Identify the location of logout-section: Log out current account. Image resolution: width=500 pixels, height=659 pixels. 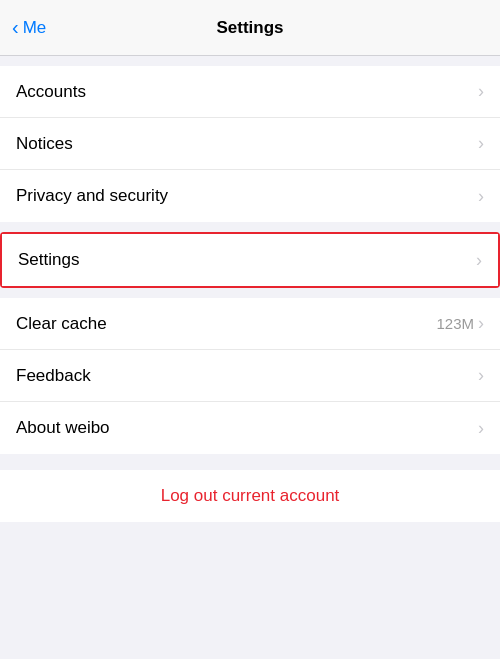
(250, 496).